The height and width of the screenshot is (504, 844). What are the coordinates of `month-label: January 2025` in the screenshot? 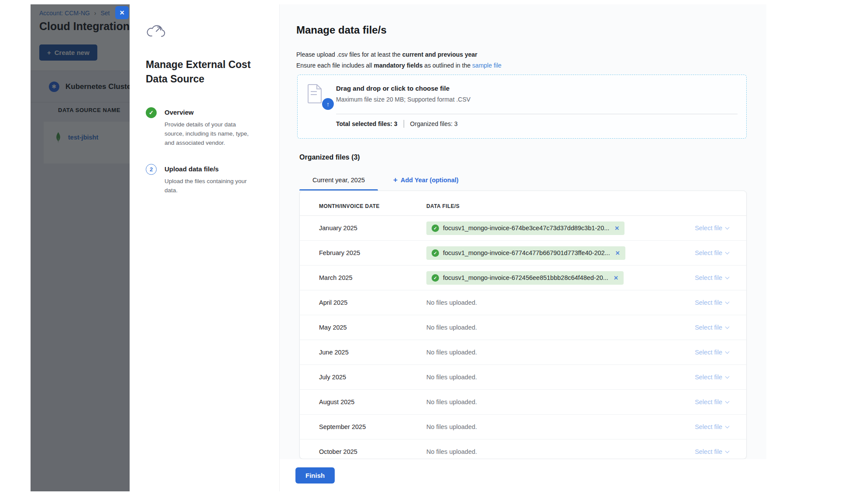 It's located at (363, 228).